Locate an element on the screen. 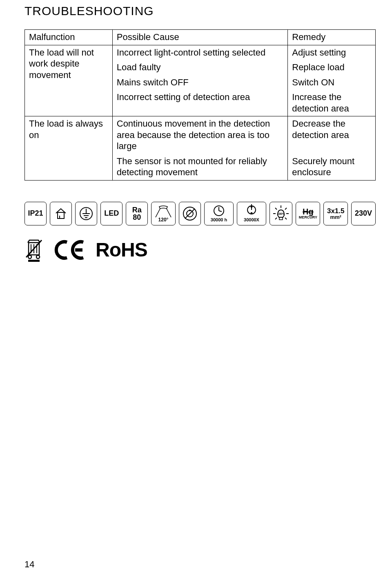 This screenshot has height=582, width=392. switching-cycles-value: 30000X is located at coordinates (252, 220).